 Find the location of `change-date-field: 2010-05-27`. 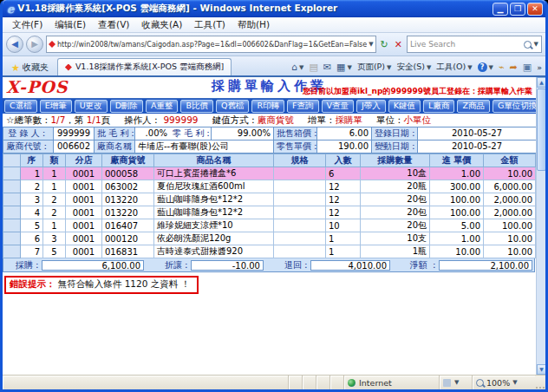

change-date-field: 2010-05-27 is located at coordinates (477, 147).